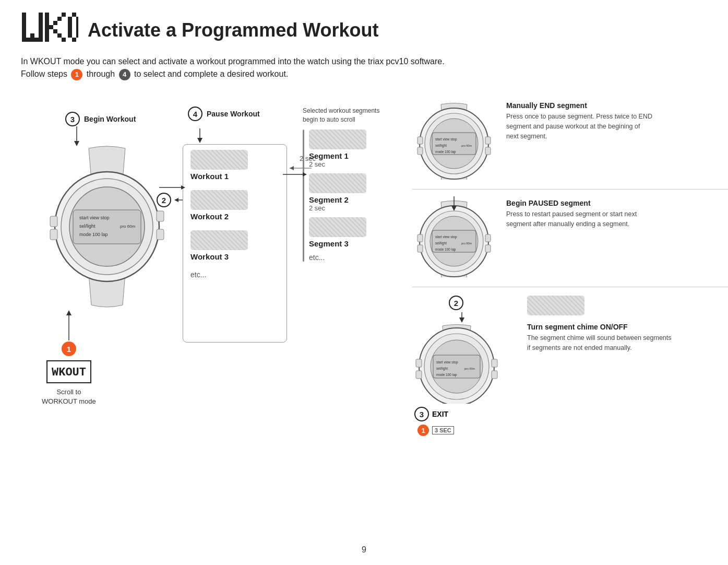 The height and width of the screenshot is (565, 728). Describe the element at coordinates (237, 114) in the screenshot. I see `step4-annotation: 4 Pause Workout` at that location.